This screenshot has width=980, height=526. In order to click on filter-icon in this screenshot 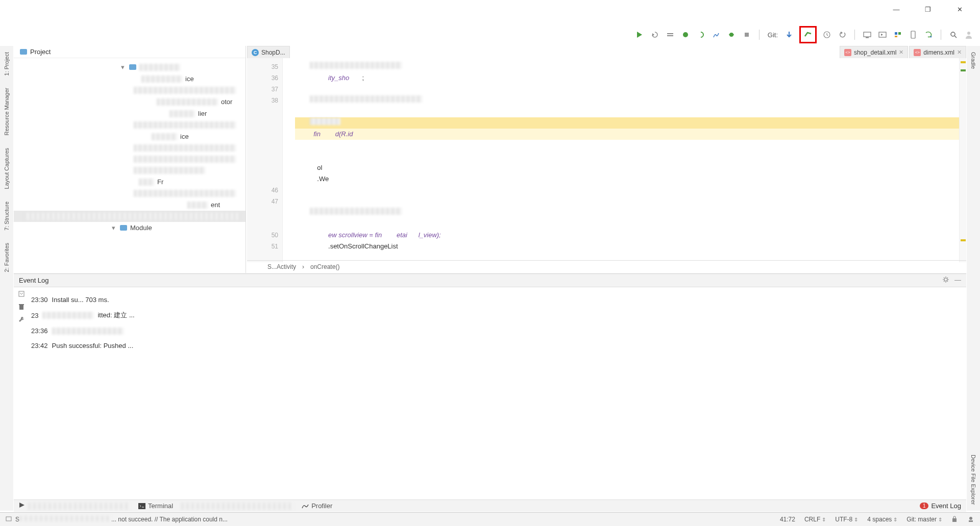, I will do `click(21, 295)`.